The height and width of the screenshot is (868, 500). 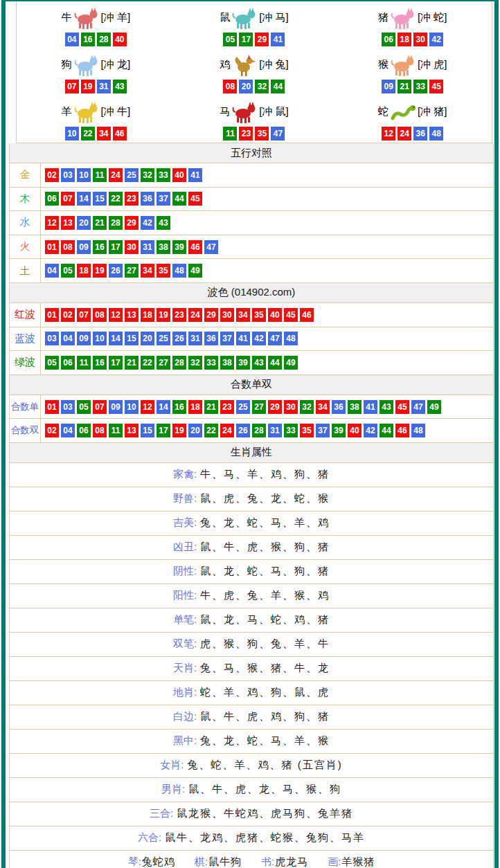 What do you see at coordinates (66, 112) in the screenshot?
I see `zodiac-name-goat: 羊` at bounding box center [66, 112].